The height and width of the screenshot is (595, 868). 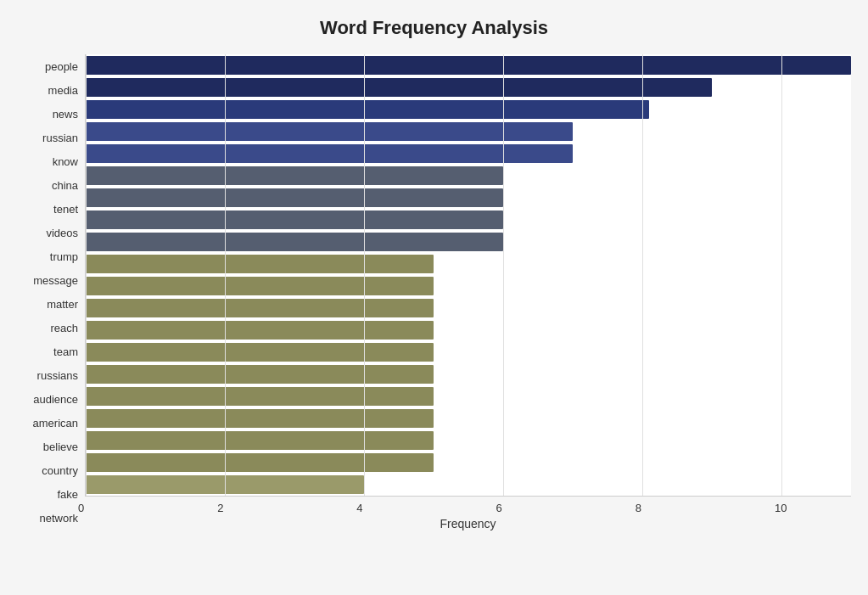 What do you see at coordinates (63, 90) in the screenshot?
I see `y-label: media` at bounding box center [63, 90].